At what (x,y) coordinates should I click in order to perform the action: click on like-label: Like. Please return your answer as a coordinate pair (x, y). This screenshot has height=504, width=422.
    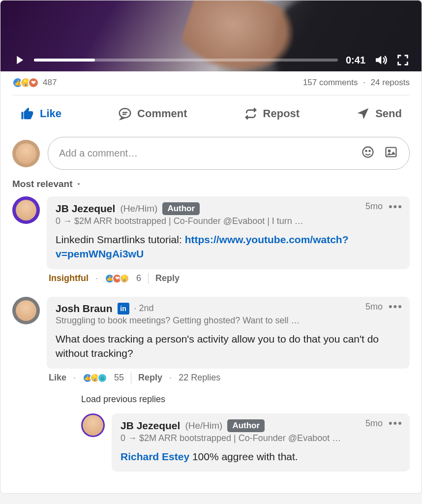
    Looking at the image, I should click on (51, 114).